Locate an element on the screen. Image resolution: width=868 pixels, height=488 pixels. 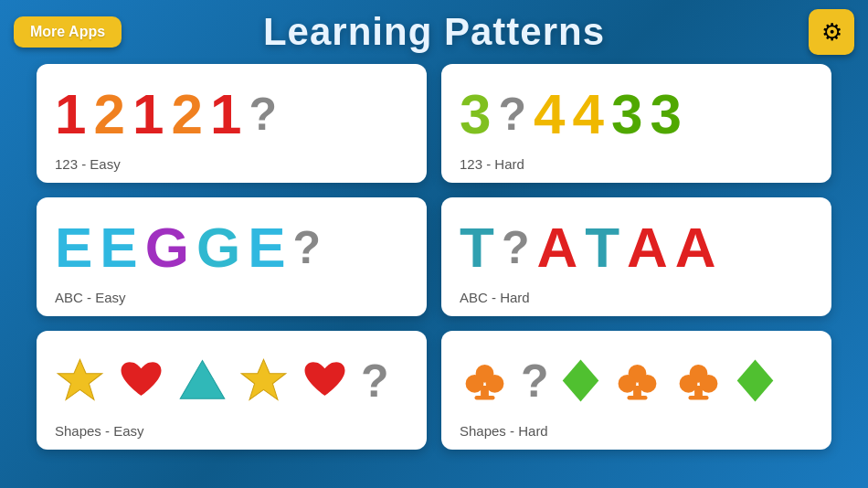
symbol-1: 1 is located at coordinates (70, 114).